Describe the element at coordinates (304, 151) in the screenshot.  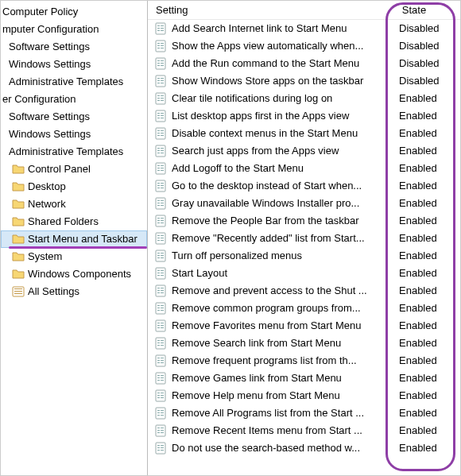
I see `policy-row: Search just apps from the Apps viewEnabl…` at that location.